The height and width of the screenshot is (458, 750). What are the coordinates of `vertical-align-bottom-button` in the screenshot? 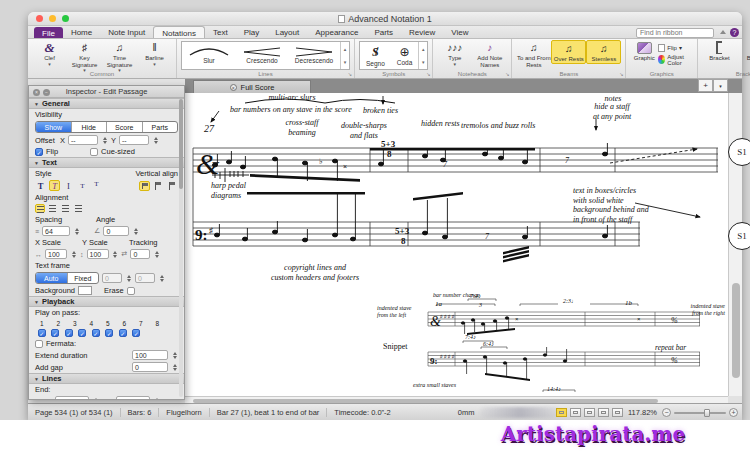 It's located at (172, 186).